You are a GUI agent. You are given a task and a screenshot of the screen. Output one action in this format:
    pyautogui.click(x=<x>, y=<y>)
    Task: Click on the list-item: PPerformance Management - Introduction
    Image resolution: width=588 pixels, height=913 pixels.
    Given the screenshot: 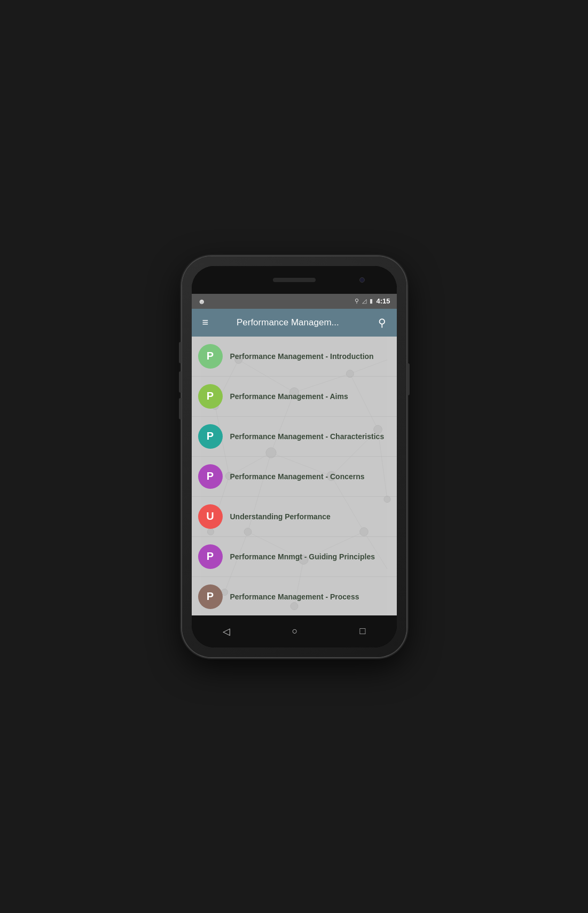 What is the action you would take?
    pyautogui.click(x=294, y=357)
    